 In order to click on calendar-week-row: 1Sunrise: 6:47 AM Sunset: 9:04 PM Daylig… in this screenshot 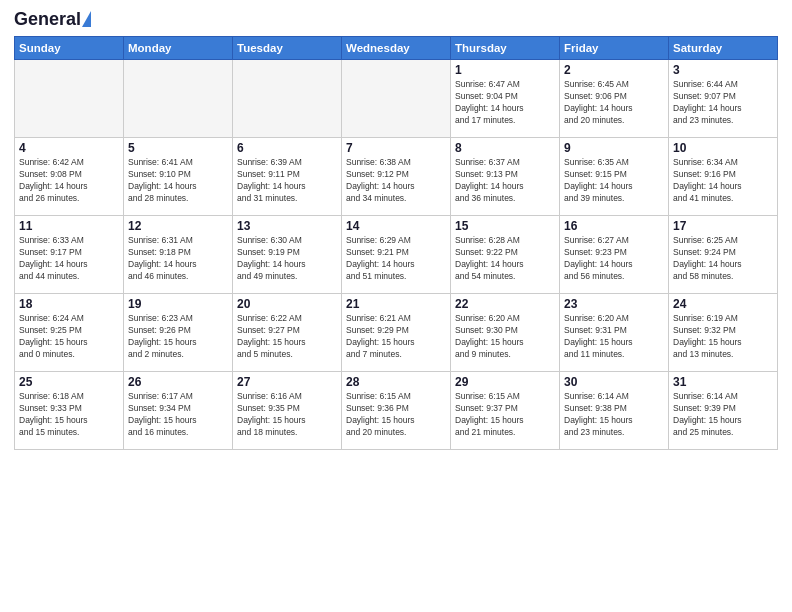, I will do `click(396, 99)`.